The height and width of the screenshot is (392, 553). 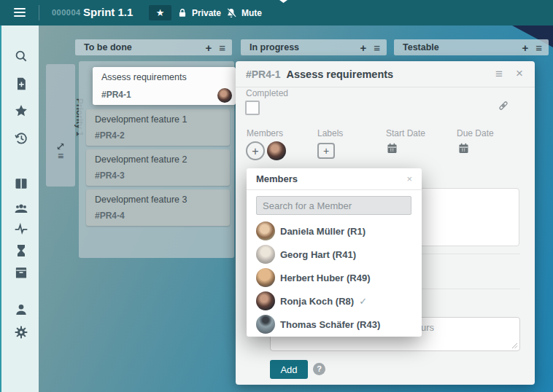 I want to click on activity-icon, so click(x=21, y=229).